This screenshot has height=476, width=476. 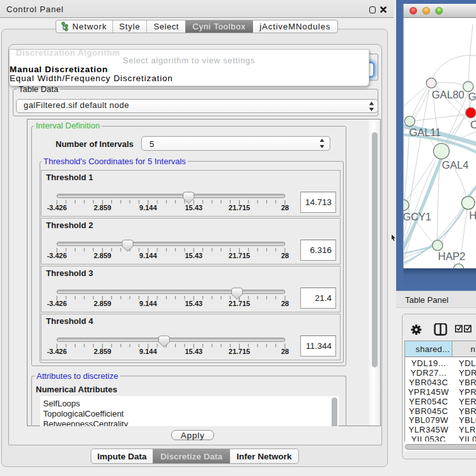 What do you see at coordinates (449, 95) in the screenshot?
I see `svg-text: GAL80` at bounding box center [449, 95].